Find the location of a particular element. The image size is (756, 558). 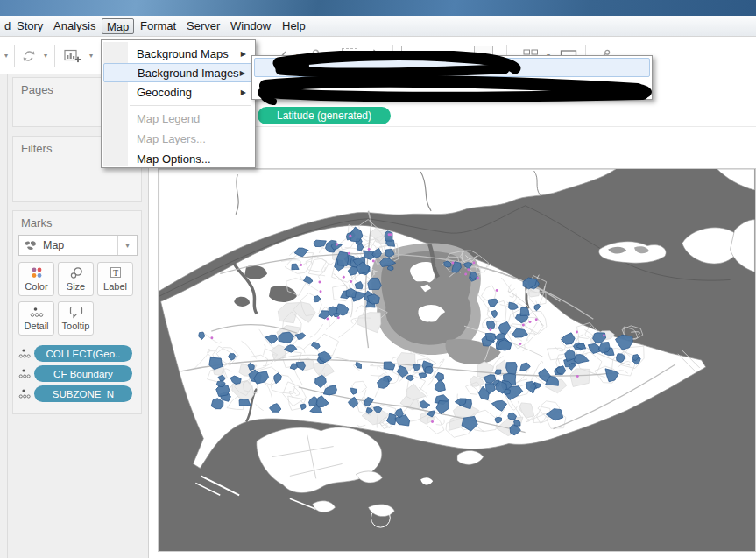

detail-dots-icon is located at coordinates (37, 312).